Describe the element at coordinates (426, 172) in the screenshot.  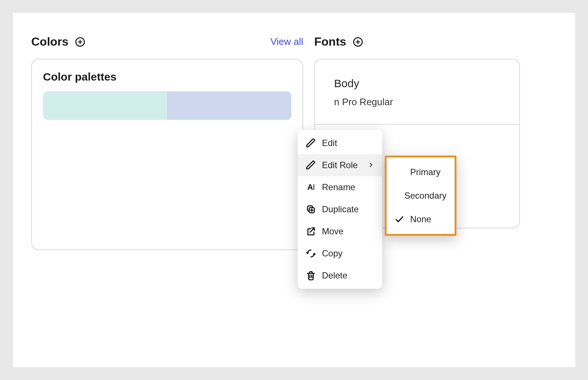
I see `submenu-label-primary: Primary` at that location.